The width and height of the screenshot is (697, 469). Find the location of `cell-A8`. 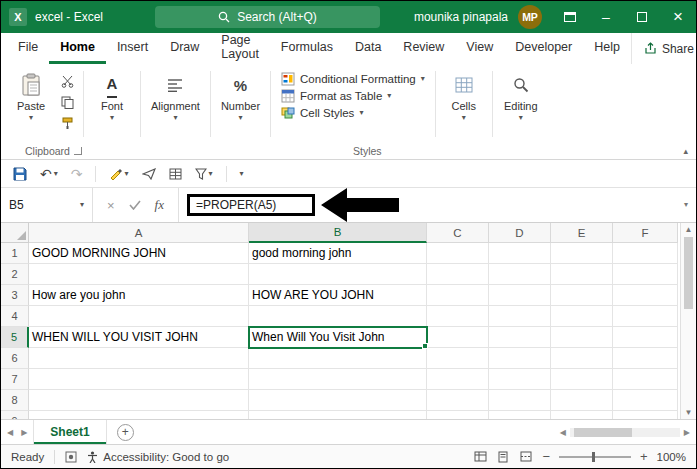

cell-A8 is located at coordinates (139, 400).